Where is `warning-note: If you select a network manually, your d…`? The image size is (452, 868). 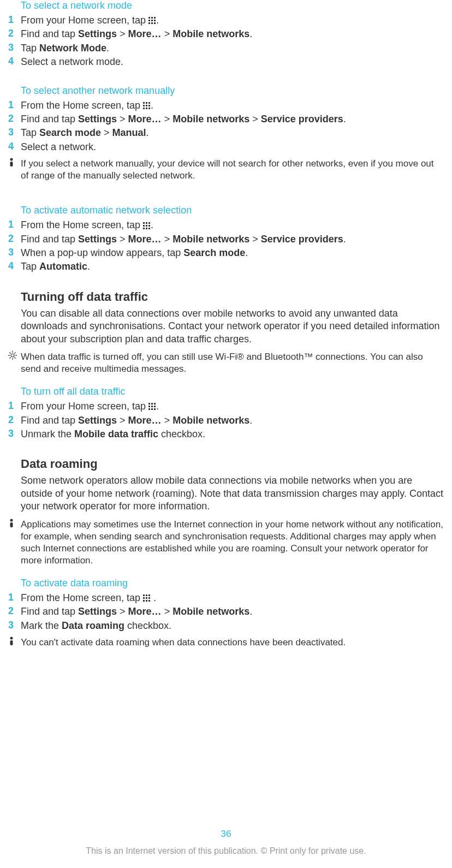 warning-note: If you select a network manually, your d… is located at coordinates (226, 170).